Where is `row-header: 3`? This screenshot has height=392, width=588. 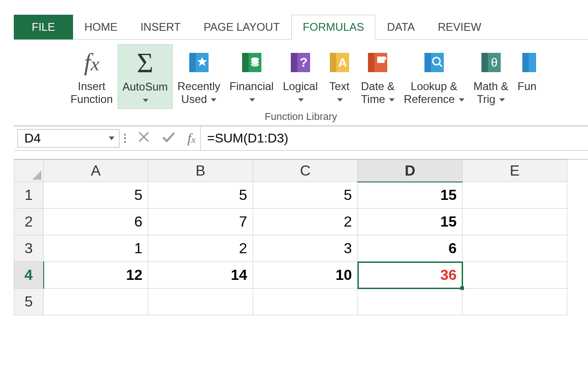 row-header: 3 is located at coordinates (29, 249).